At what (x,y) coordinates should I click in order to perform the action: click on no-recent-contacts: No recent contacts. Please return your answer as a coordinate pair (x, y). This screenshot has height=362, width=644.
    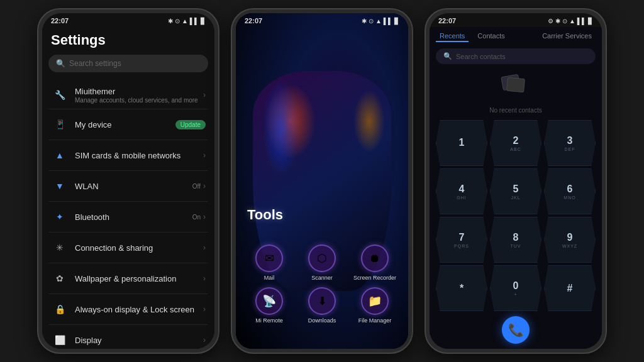
    Looking at the image, I should click on (516, 94).